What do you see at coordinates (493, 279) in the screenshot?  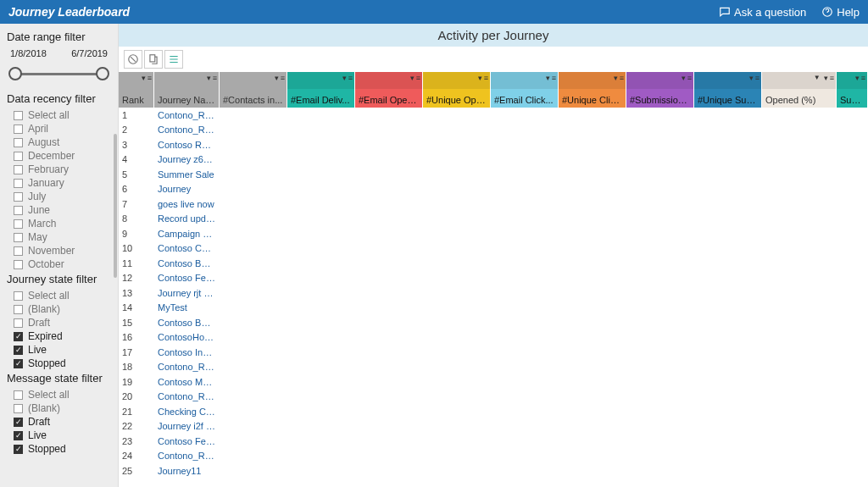 I see `table-row: 12Contoso Feb lau...80` at bounding box center [493, 279].